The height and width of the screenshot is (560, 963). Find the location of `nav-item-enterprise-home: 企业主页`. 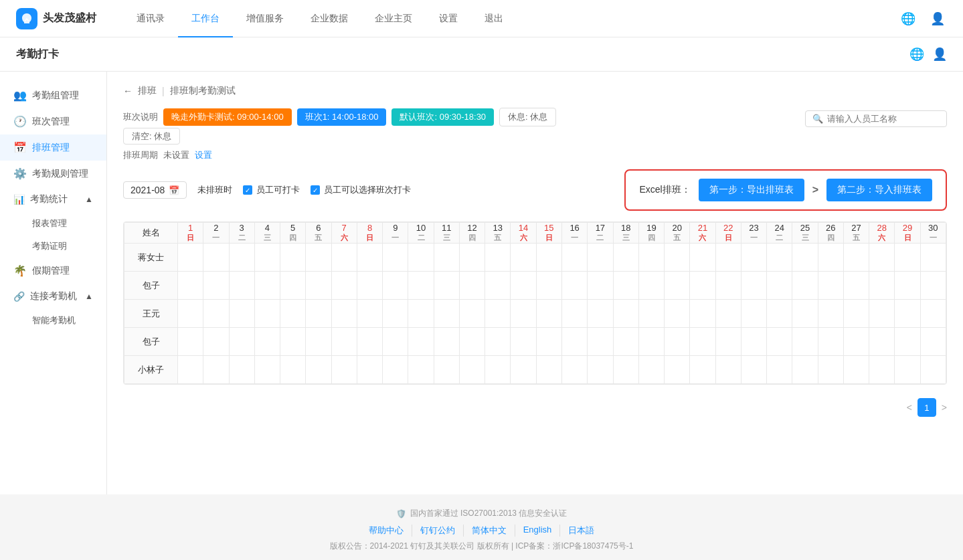

nav-item-enterprise-home: 企业主页 is located at coordinates (393, 19).